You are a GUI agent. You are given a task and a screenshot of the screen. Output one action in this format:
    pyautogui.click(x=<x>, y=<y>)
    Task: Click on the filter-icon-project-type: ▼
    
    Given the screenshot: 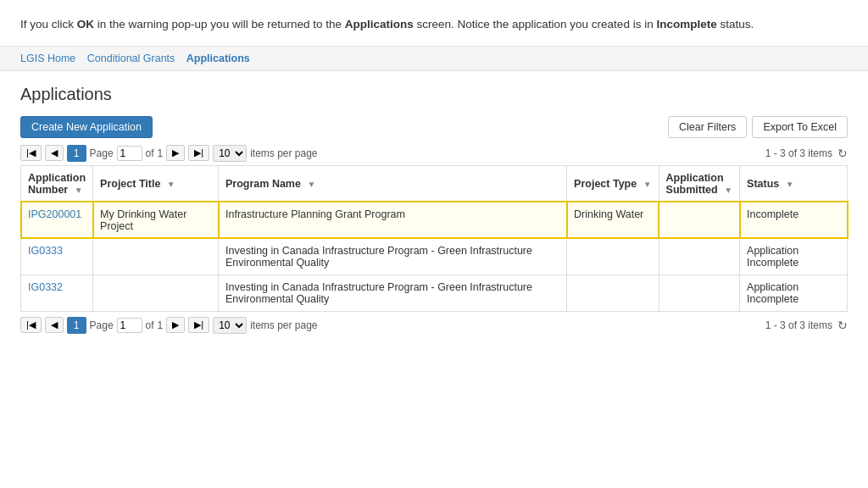 What is the action you would take?
    pyautogui.click(x=648, y=185)
    